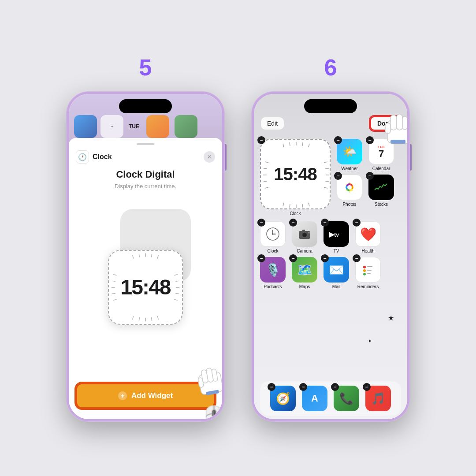 This screenshot has width=476, height=476. Describe the element at coordinates (102, 157) in the screenshot. I see `sheet-app-name: Clock` at that location.